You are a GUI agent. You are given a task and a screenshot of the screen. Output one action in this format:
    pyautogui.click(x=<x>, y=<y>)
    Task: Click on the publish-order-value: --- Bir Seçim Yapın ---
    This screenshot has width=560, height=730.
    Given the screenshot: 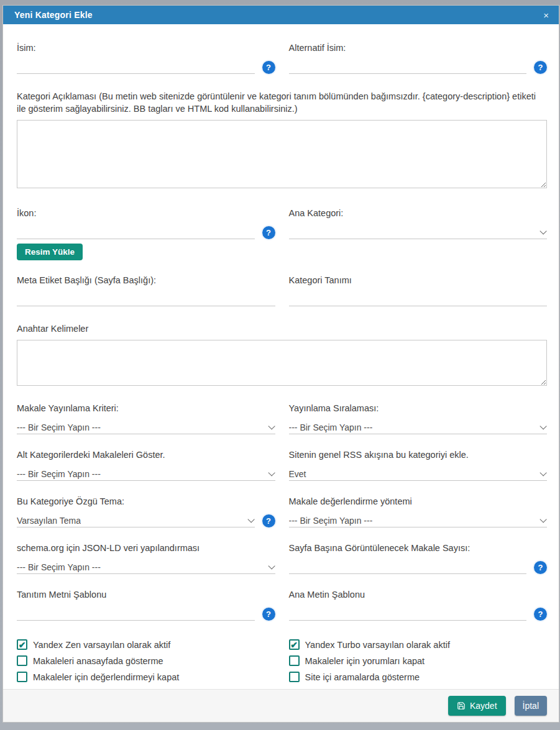 What is the action you would take?
    pyautogui.click(x=331, y=427)
    